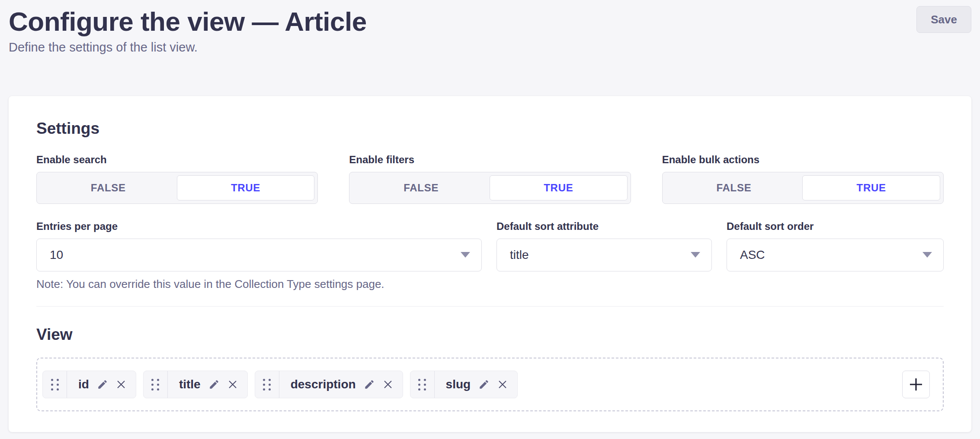 Image resolution: width=980 pixels, height=439 pixels. Describe the element at coordinates (490, 307) in the screenshot. I see `section-divider` at that location.